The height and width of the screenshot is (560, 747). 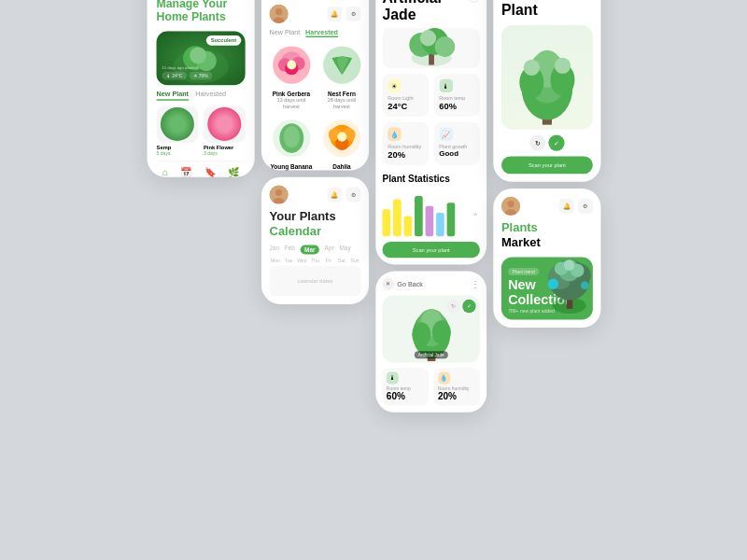 I want to click on confirm-icon: ✓, so click(x=469, y=306).